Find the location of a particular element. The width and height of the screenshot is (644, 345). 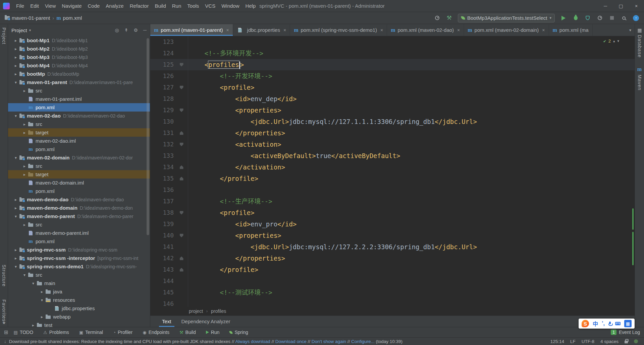

bottom-tab-dependency-analyzer: Dependency Analyzer is located at coordinates (206, 322).